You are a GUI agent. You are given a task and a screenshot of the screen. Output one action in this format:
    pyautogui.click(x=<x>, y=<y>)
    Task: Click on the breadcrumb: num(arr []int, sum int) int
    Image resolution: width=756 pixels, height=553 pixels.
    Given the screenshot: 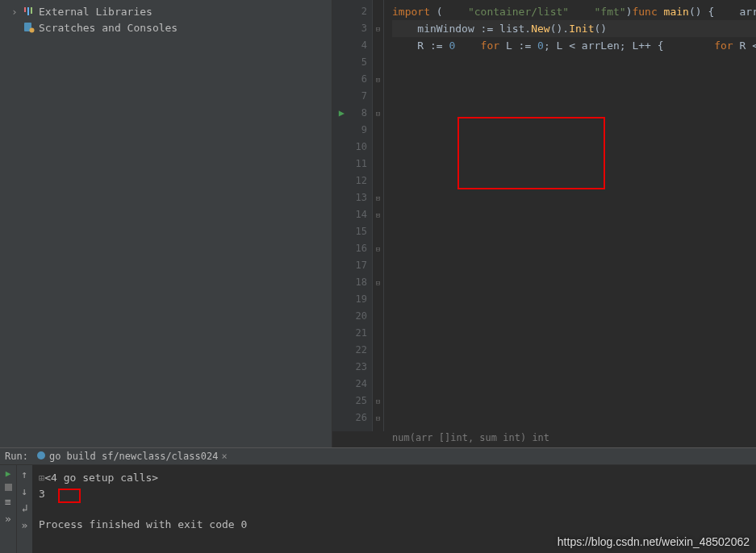 What is the action you would take?
    pyautogui.click(x=544, y=439)
    